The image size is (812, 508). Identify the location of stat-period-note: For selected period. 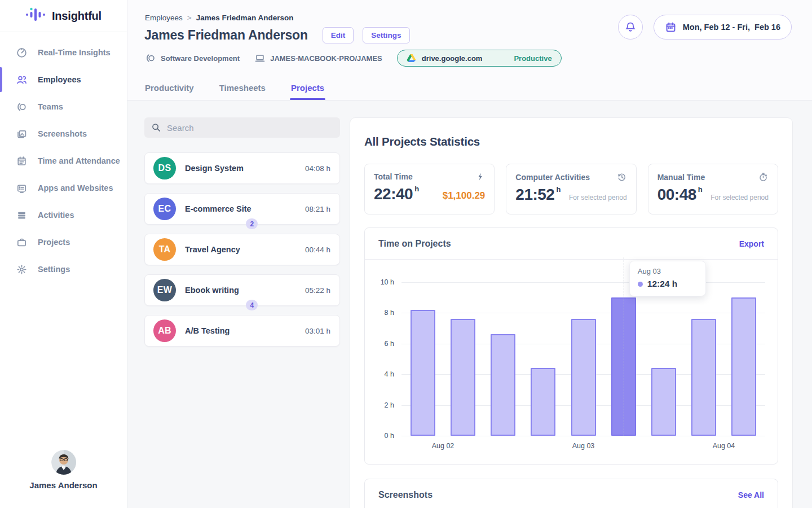
(740, 199).